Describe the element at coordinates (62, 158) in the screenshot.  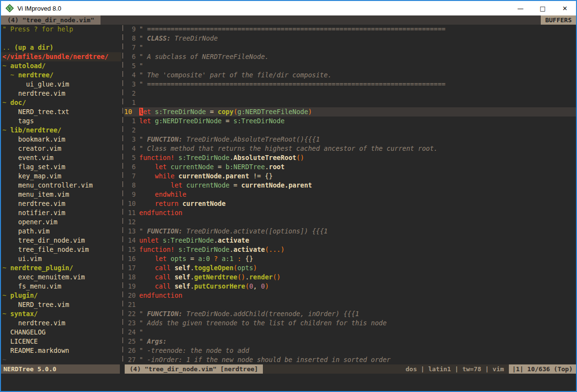
I see `tree-item: event.vim` at that location.